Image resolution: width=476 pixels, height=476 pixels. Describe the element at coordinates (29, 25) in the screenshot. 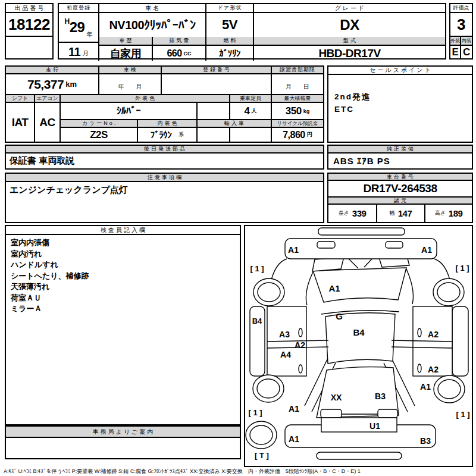

I see `lot-number-value: 18122` at that location.